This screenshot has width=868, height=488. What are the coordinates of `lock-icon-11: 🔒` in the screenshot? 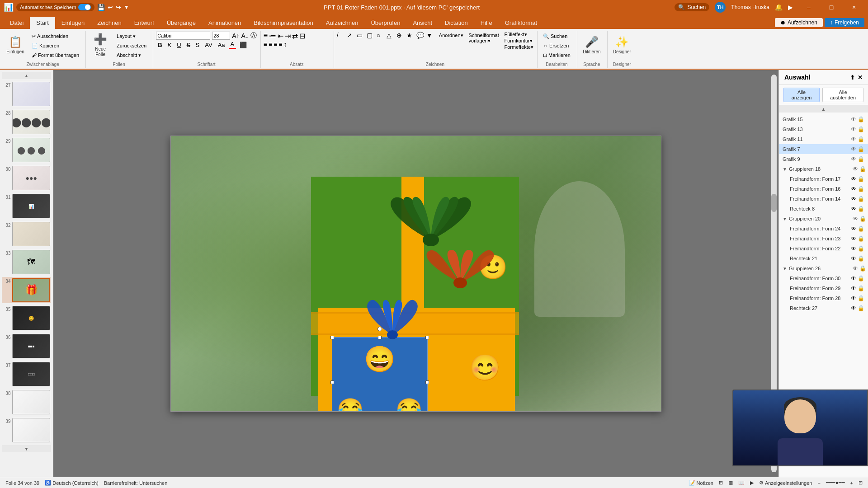 It's located at (861, 139).